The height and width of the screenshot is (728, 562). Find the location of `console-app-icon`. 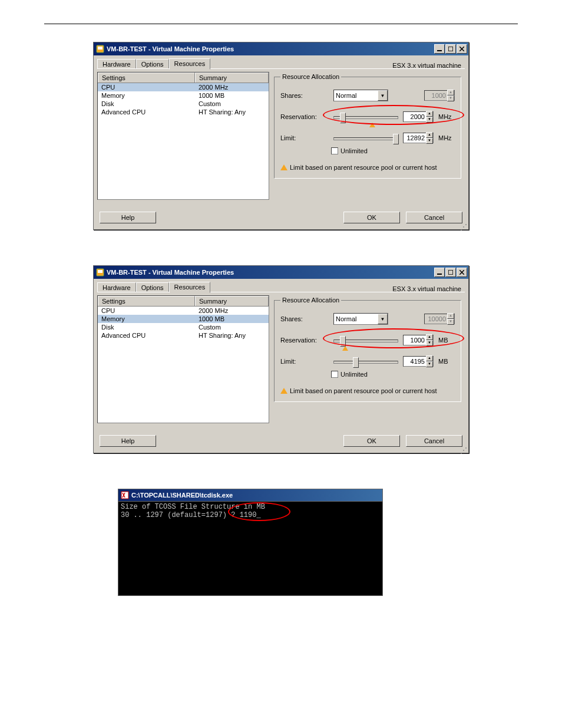

console-app-icon is located at coordinates (125, 495).